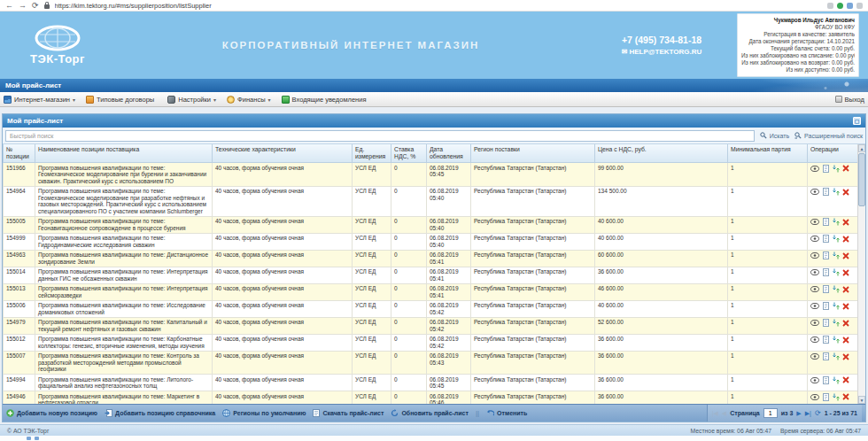 The width and height of the screenshot is (868, 441). Describe the element at coordinates (121, 99) in the screenshot. I see `menu-standard-contracts: Типовые договоры` at that location.